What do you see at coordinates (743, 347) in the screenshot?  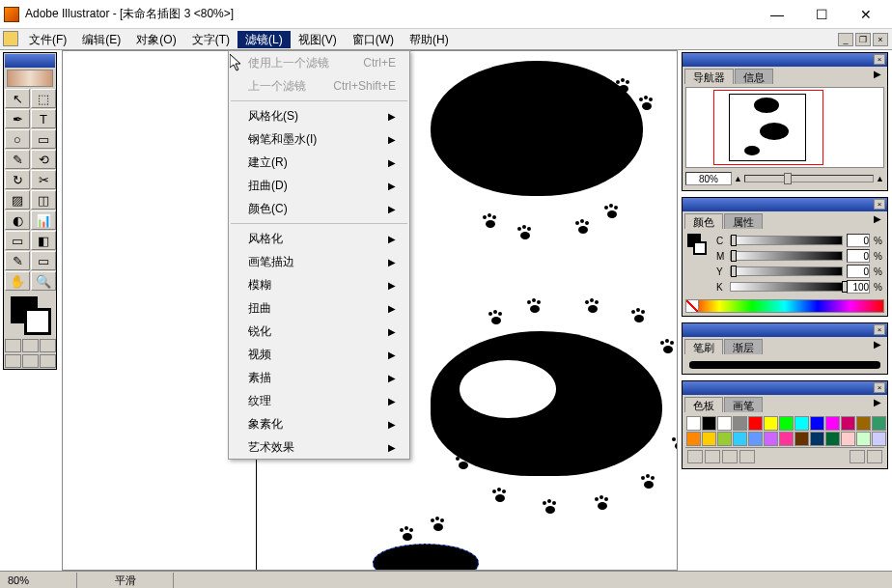 I see `tab-gradient: 渐层` at bounding box center [743, 347].